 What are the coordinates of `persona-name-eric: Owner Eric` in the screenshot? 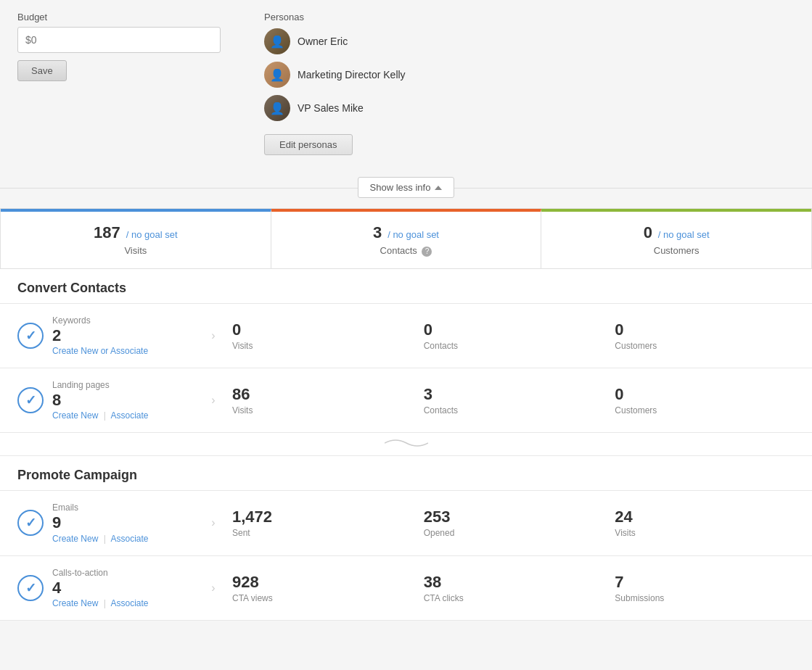 It's located at (322, 41).